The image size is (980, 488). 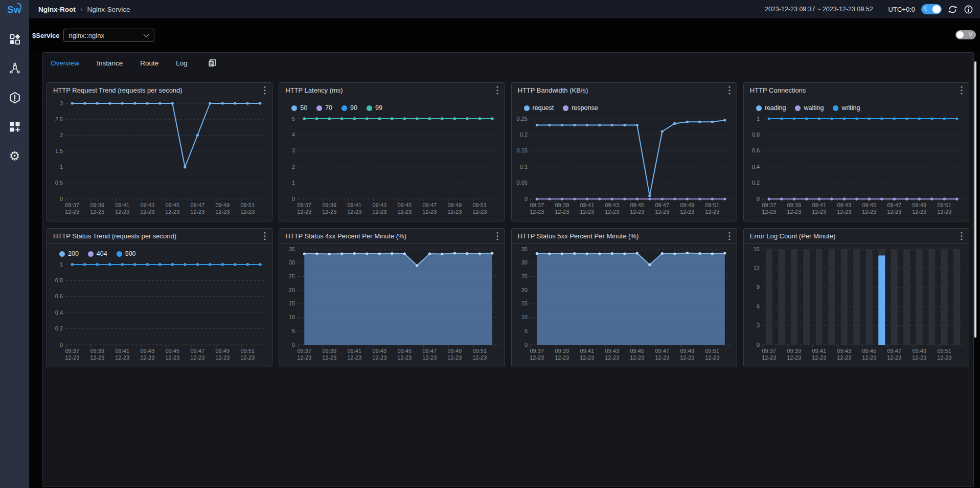 What do you see at coordinates (776, 108) in the screenshot?
I see `legend-label: reading` at bounding box center [776, 108].